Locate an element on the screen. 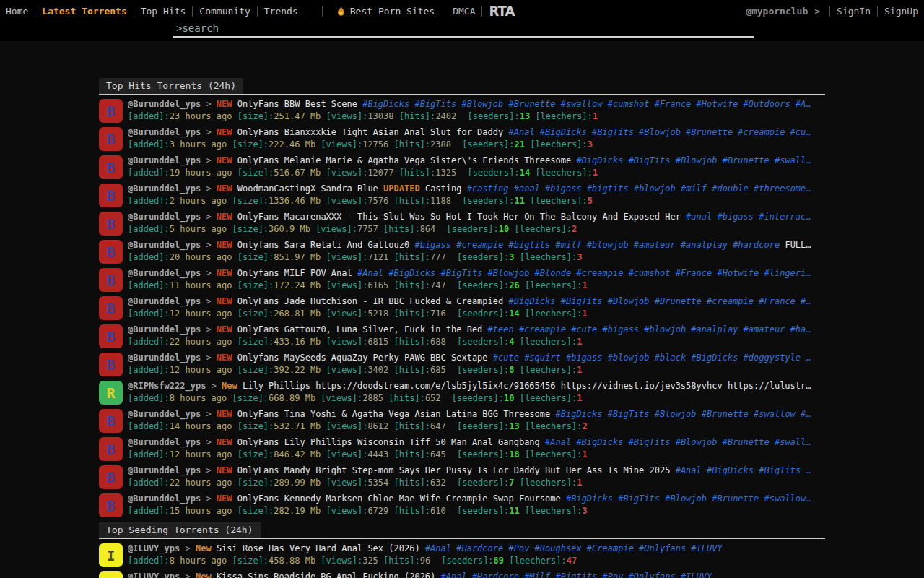  signin-link: SignIn is located at coordinates (853, 12).